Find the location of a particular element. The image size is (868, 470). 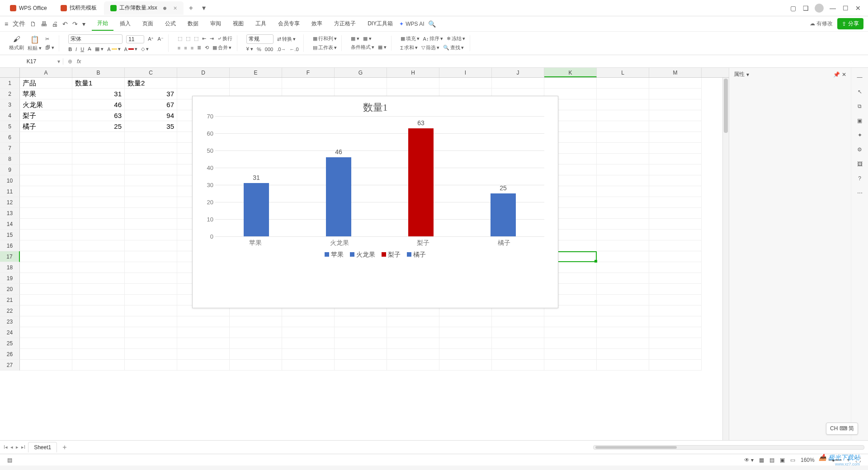

undo-icon: ↶ is located at coordinates (65, 24).